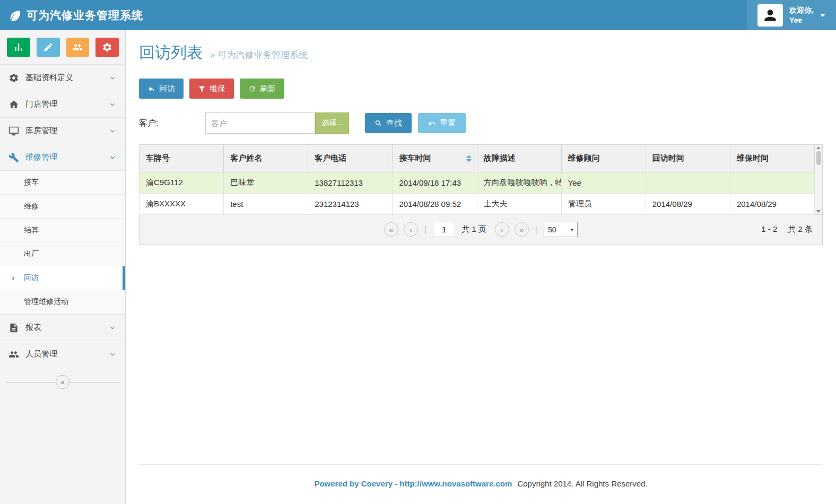  I want to click on user-menu: 欢迎你, Yee, so click(791, 15).